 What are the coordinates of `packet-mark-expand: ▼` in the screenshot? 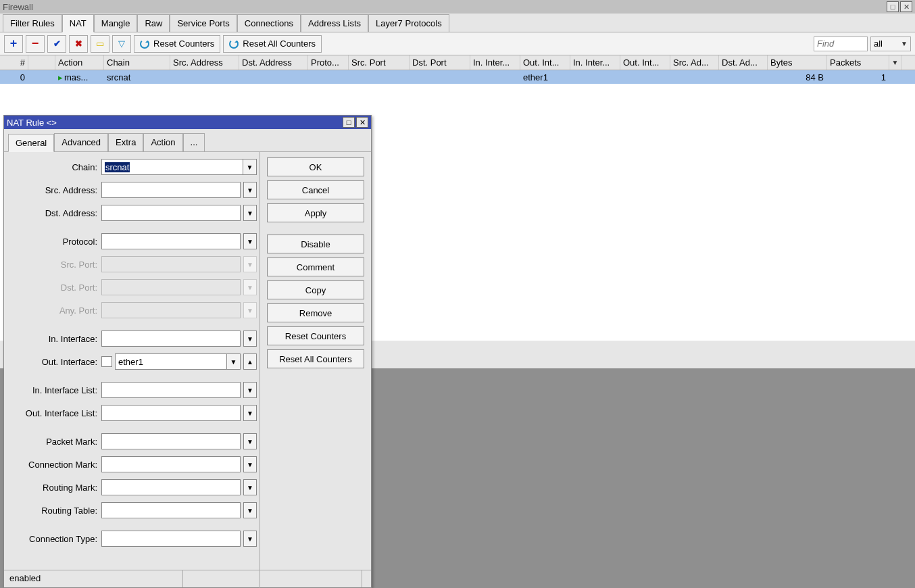 It's located at (250, 441).